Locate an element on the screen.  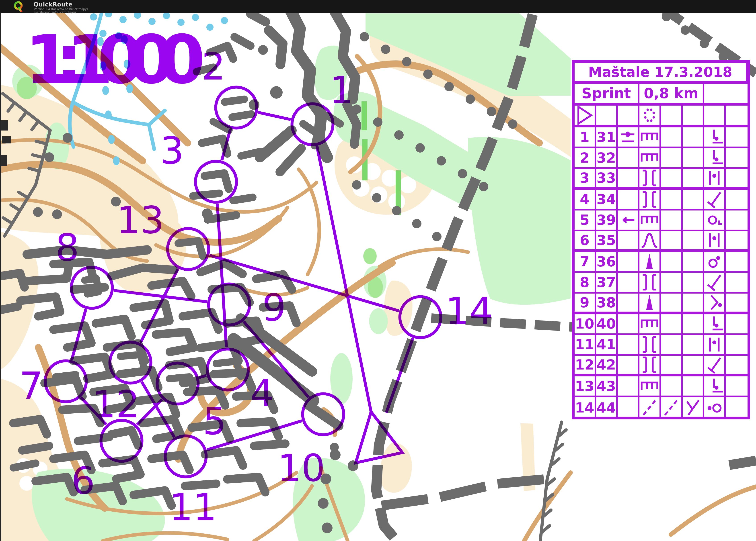
cs-number-cell-4: 4 is located at coordinates (585, 200).